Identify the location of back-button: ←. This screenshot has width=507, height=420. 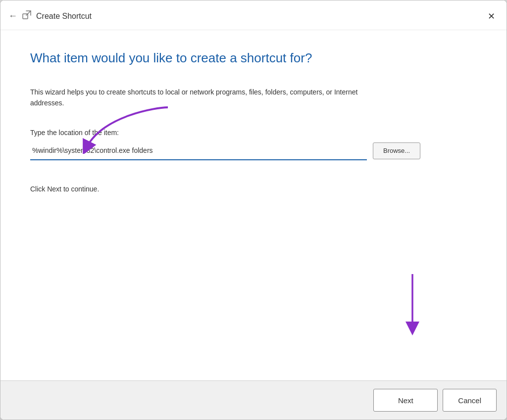
(13, 16).